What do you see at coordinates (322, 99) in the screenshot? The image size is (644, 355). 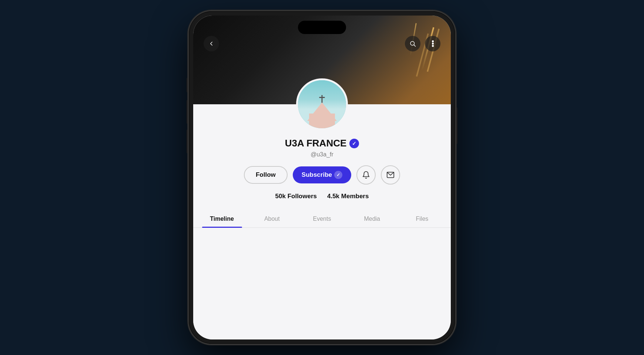 I see `church-cross` at bounding box center [322, 99].